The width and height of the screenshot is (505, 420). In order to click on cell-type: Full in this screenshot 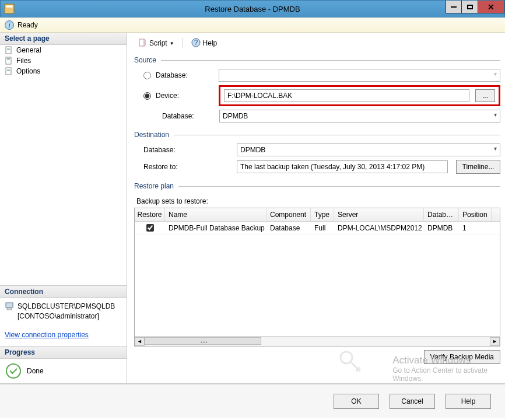, I will do `click(322, 228)`.